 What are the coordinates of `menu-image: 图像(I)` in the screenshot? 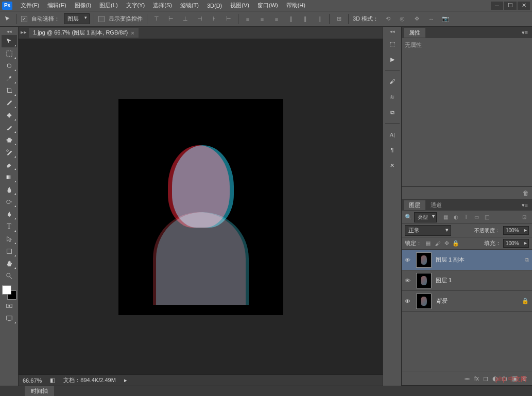 It's located at (83, 5).